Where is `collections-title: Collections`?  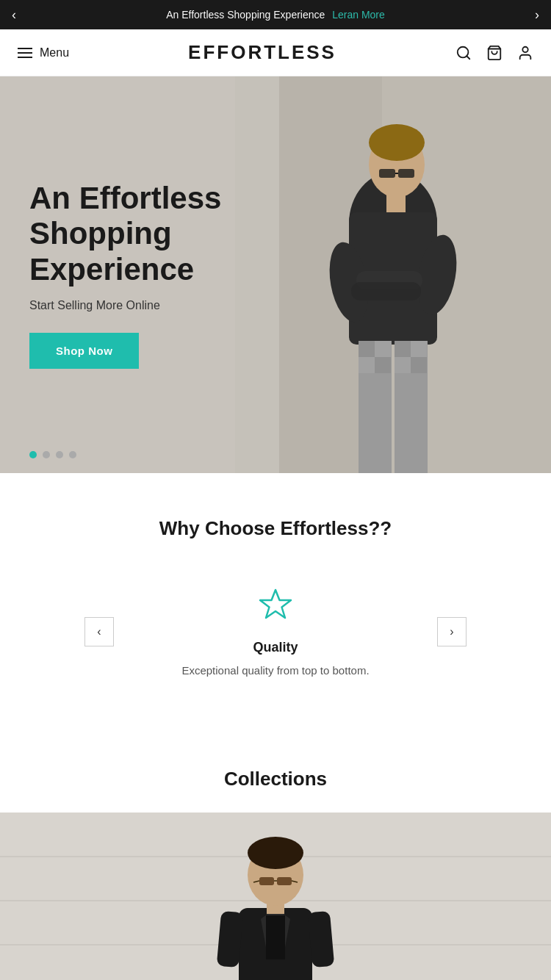
collections-title: Collections is located at coordinates (276, 779).